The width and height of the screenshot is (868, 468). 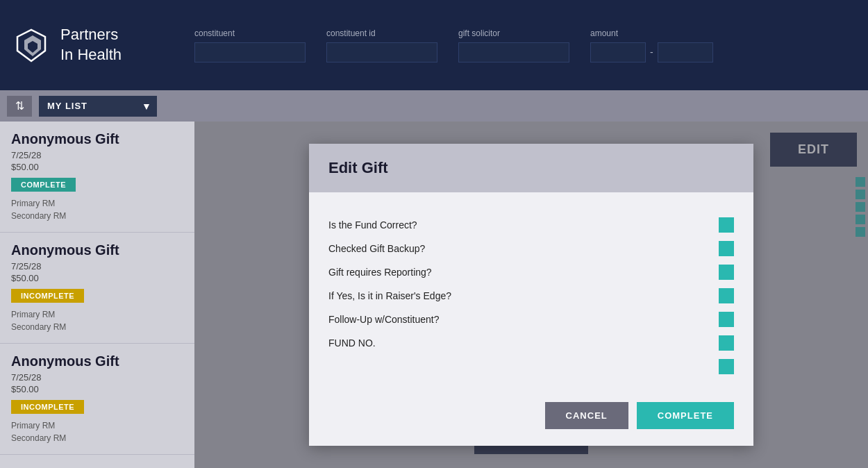 I want to click on amount-label: amount, so click(x=651, y=33).